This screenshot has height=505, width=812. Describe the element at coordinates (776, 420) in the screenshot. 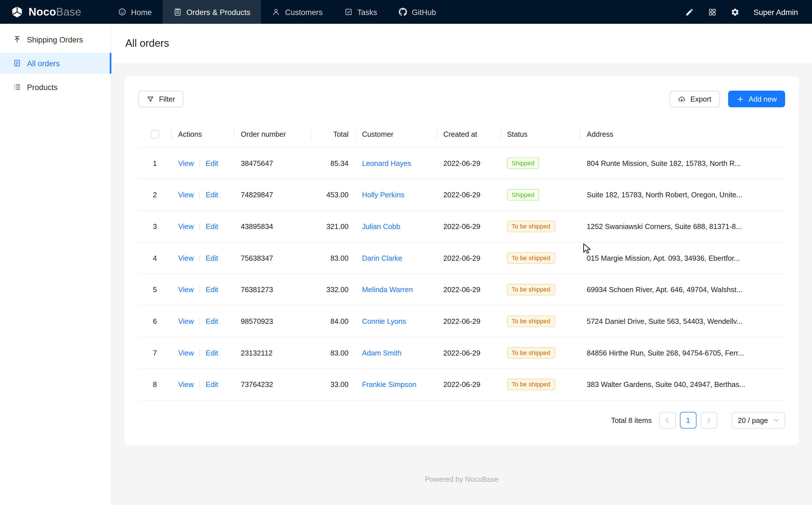

I see `chevron-down-icon` at that location.